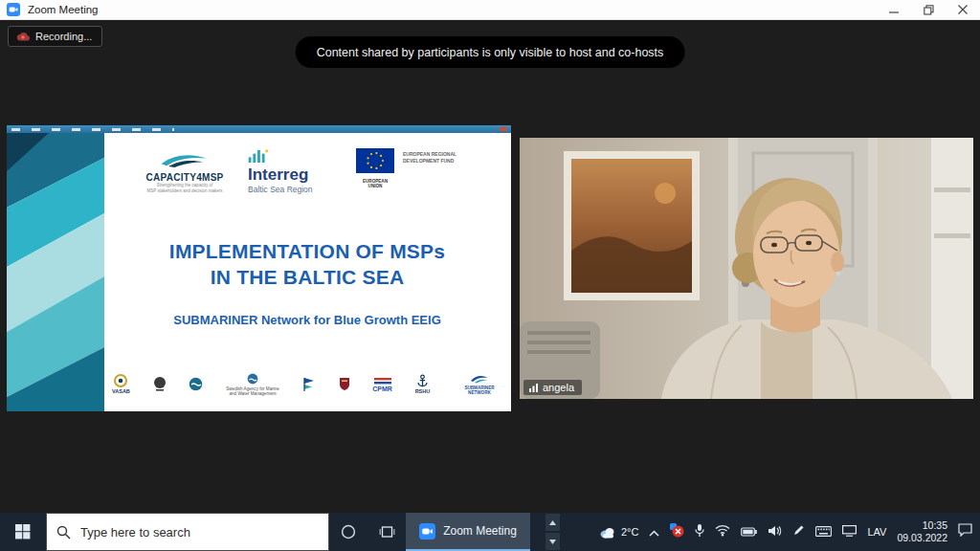  Describe the element at coordinates (253, 385) in the screenshot. I see `partner-logo-swam: Swedish Agency for Marine and Water Mana…` at that location.